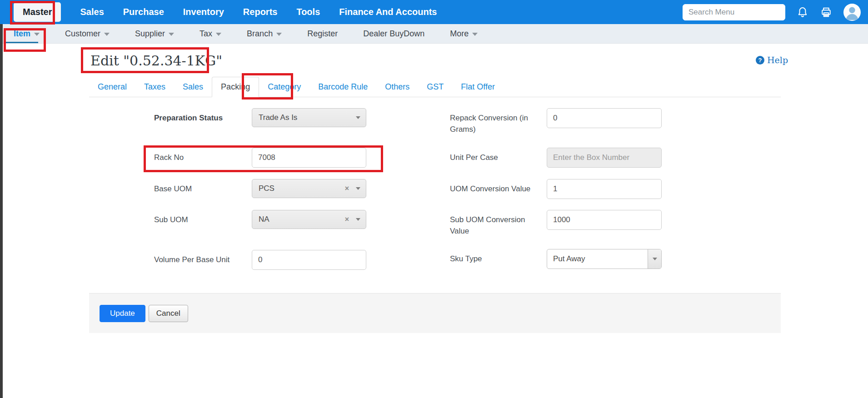  I want to click on page-title: Edit "0.52.34-1KG", so click(156, 61).